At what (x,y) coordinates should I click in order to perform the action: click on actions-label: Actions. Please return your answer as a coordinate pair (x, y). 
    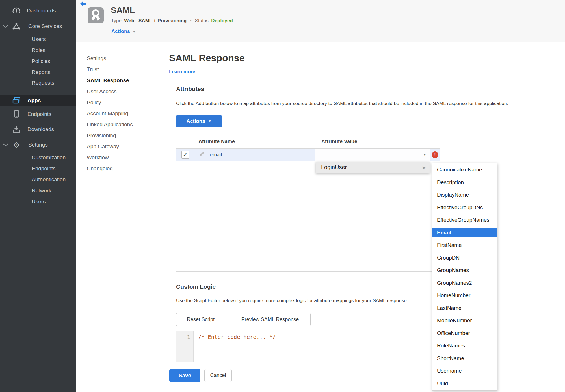
    Looking at the image, I should click on (121, 32).